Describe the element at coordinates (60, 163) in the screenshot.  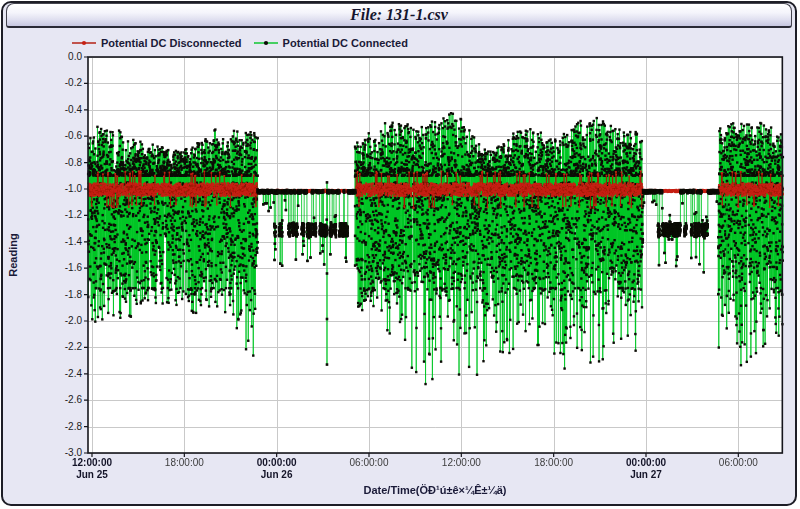
I see `y-axis-tick-label: -0.8` at that location.